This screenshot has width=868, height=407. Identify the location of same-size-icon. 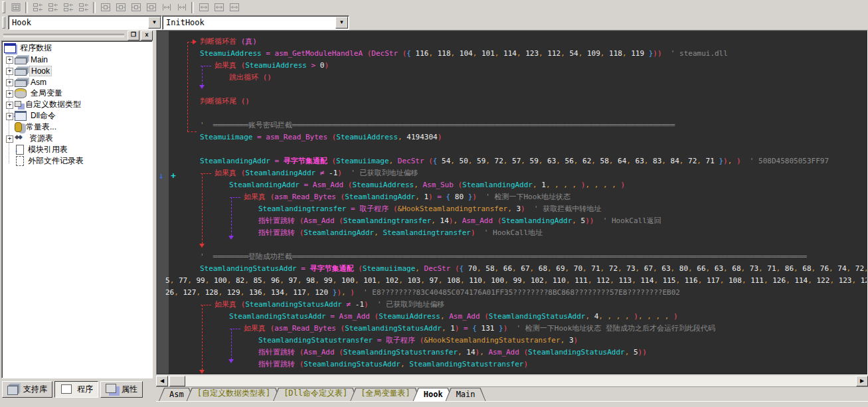
(234, 7).